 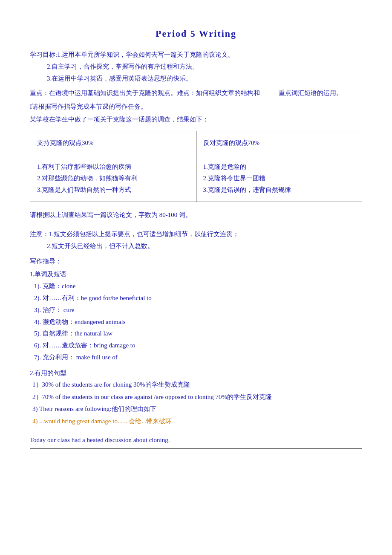 What do you see at coordinates (37, 397) in the screenshot?
I see `sentence-num-2: 2）` at bounding box center [37, 397].